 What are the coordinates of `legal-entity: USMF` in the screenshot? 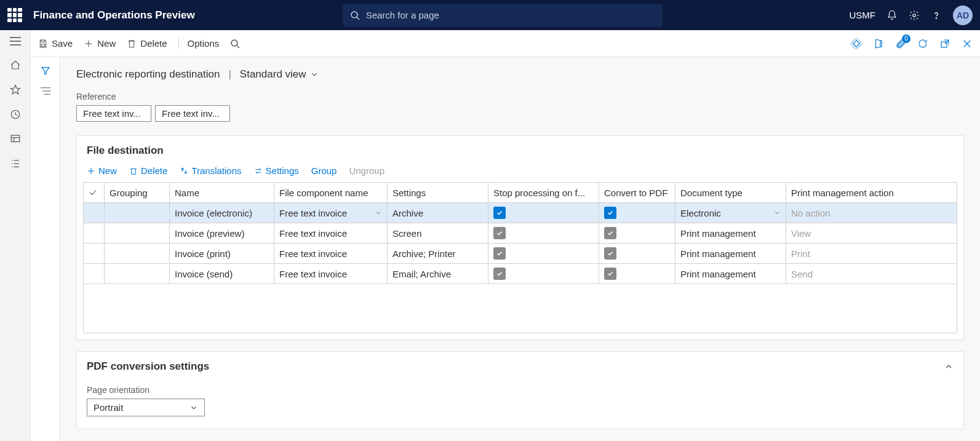 It's located at (862, 15).